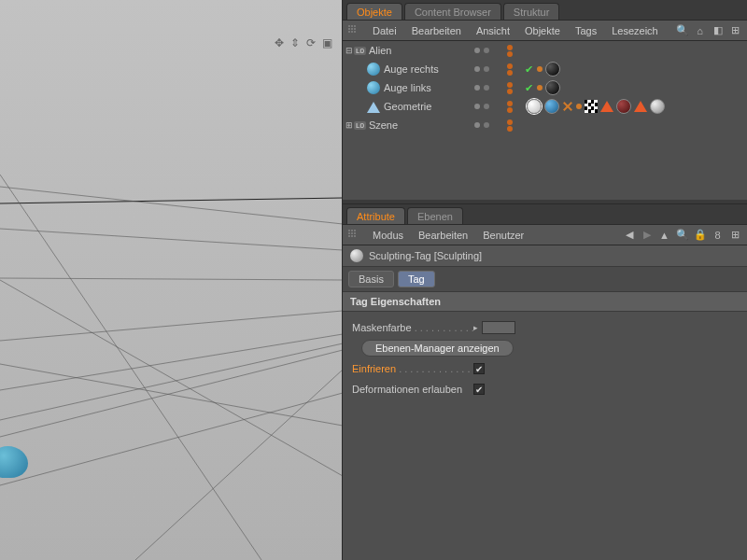 The image size is (747, 560). Describe the element at coordinates (357, 256) in the screenshot. I see `sculpt-tag-icon` at that location.